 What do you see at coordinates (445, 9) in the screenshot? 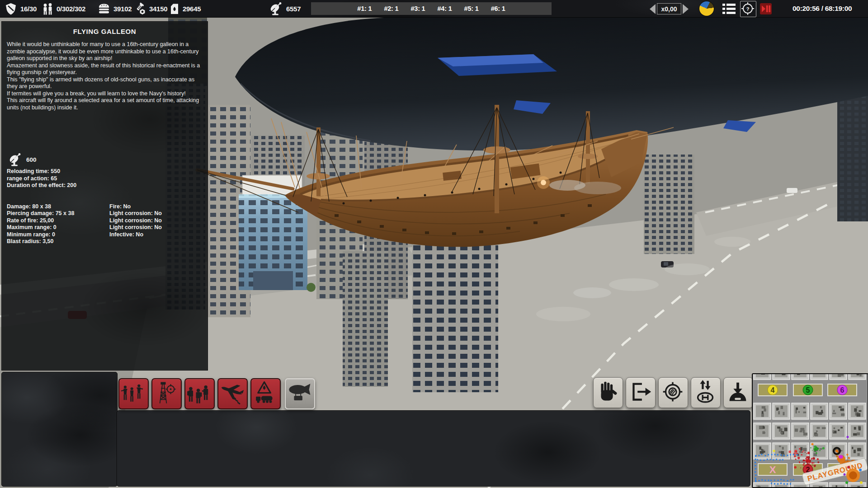
I see `group-4: #4: 1` at bounding box center [445, 9].